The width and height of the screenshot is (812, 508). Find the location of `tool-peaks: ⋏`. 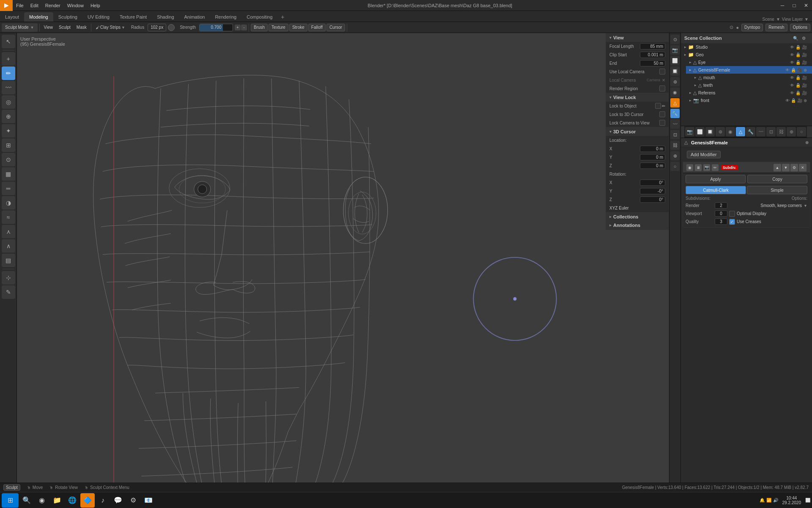

tool-peaks: ⋏ is located at coordinates (8, 232).